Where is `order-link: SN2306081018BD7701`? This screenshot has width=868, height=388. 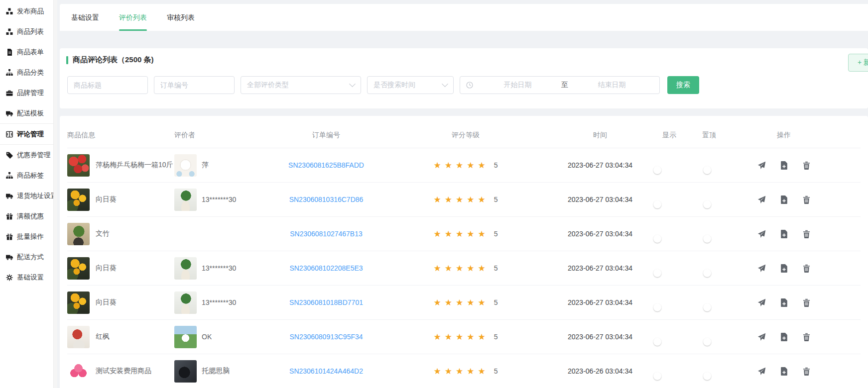 order-link: SN2306081018BD7701 is located at coordinates (326, 302).